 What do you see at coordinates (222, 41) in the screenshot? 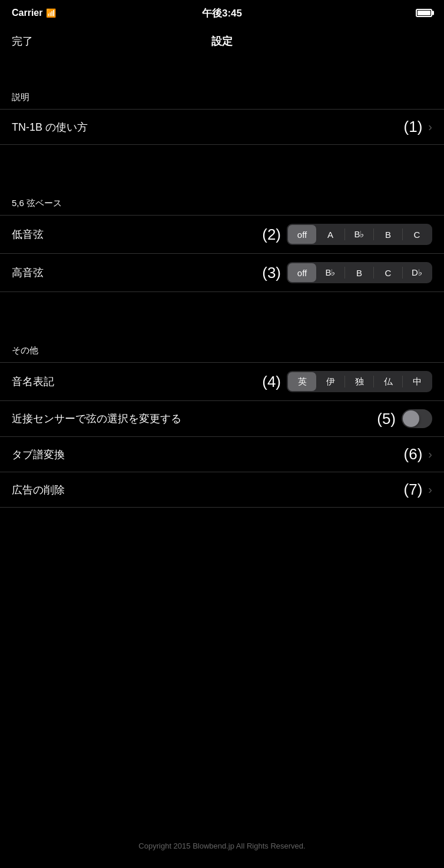
I see `nav-bar: 完了 設定` at bounding box center [222, 41].